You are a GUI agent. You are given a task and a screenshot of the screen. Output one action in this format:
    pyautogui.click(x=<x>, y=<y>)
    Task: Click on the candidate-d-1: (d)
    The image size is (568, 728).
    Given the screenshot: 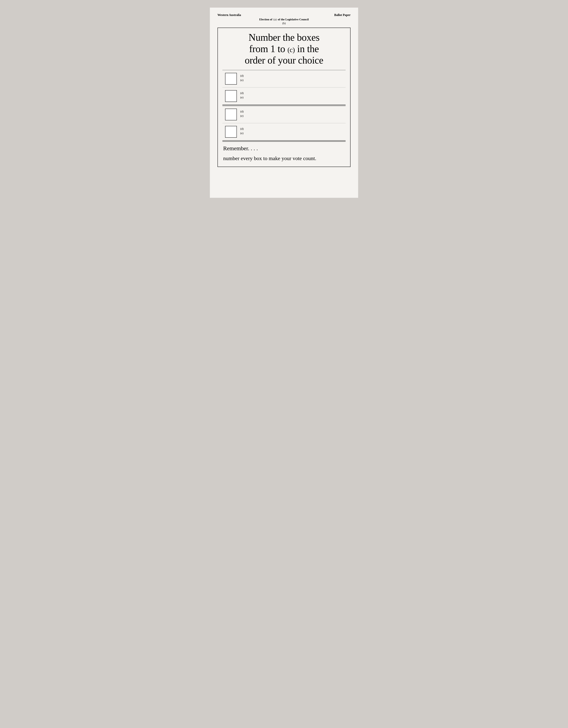 What is the action you would take?
    pyautogui.click(x=242, y=76)
    